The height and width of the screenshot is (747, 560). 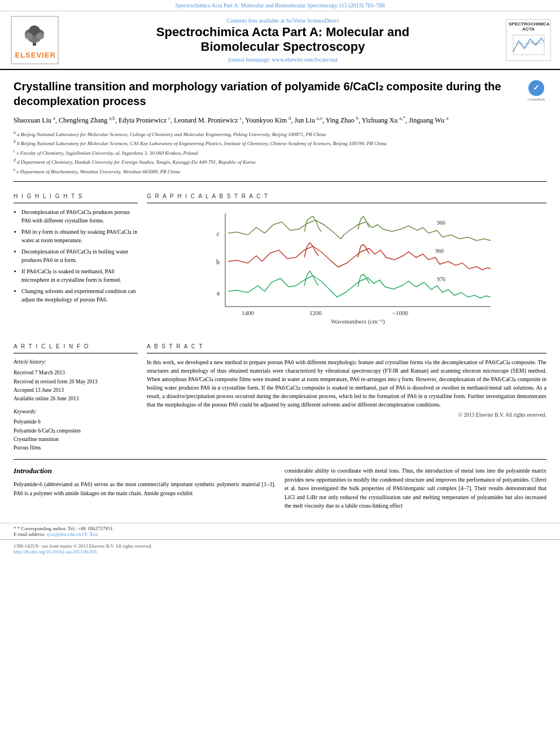 What do you see at coordinates (76, 448) in the screenshot?
I see `keyword-item: Porous films` at bounding box center [76, 448].